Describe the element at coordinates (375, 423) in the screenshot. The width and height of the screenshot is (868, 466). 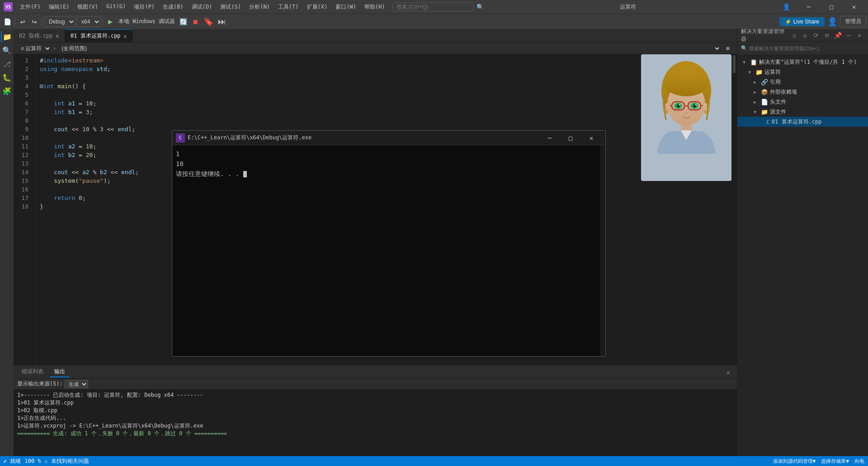
I see `output-content: 1>-------- 已启动生成: 项目: 运算符, 配置: Debug x64…` at that location.